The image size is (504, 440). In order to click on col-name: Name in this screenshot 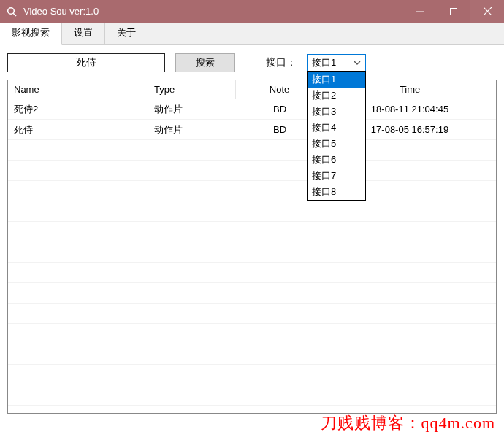, I will do `click(78, 89)`.